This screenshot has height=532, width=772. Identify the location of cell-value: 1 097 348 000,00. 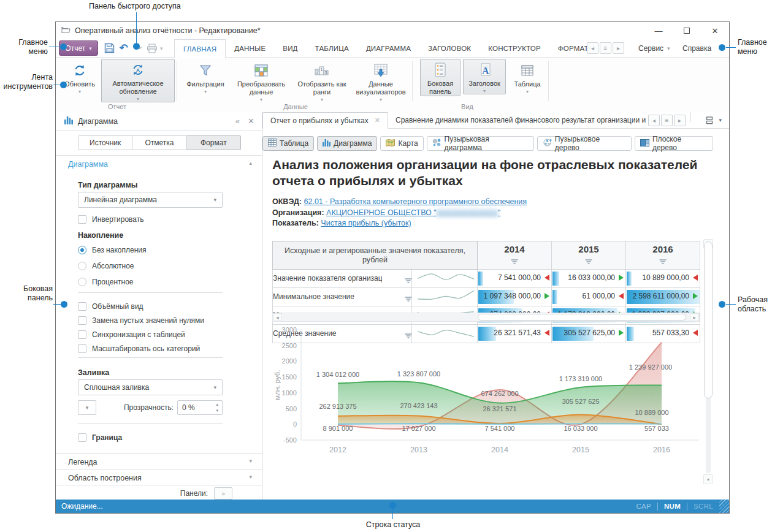
(513, 296).